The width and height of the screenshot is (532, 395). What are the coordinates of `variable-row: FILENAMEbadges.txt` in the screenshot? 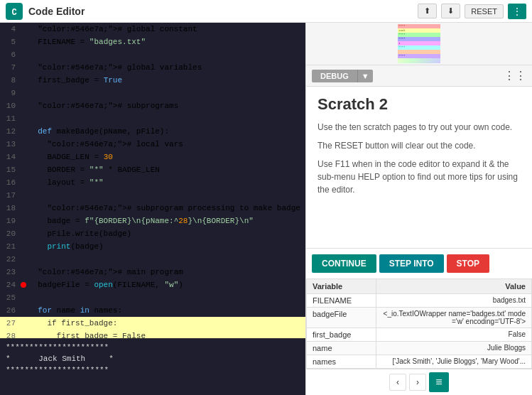 It's located at (419, 301).